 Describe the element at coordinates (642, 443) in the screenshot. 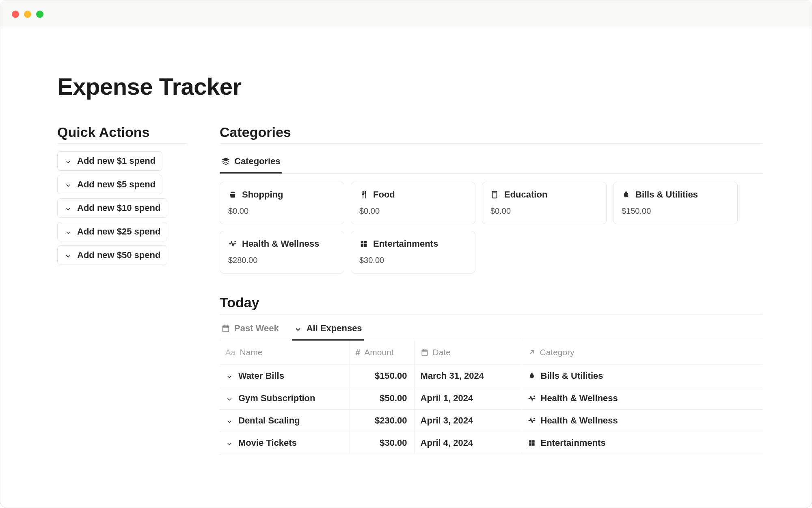

I see `cell-category: Entertainments` at that location.